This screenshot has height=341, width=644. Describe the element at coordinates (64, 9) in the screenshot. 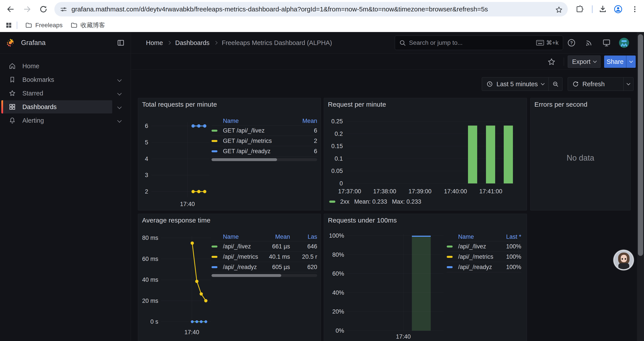

I see `site-settings-icon` at that location.